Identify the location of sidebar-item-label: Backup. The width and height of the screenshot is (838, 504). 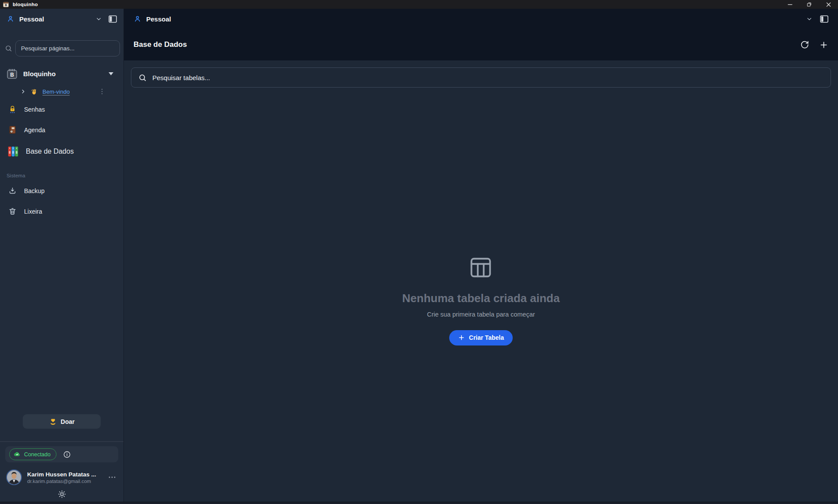
(34, 191).